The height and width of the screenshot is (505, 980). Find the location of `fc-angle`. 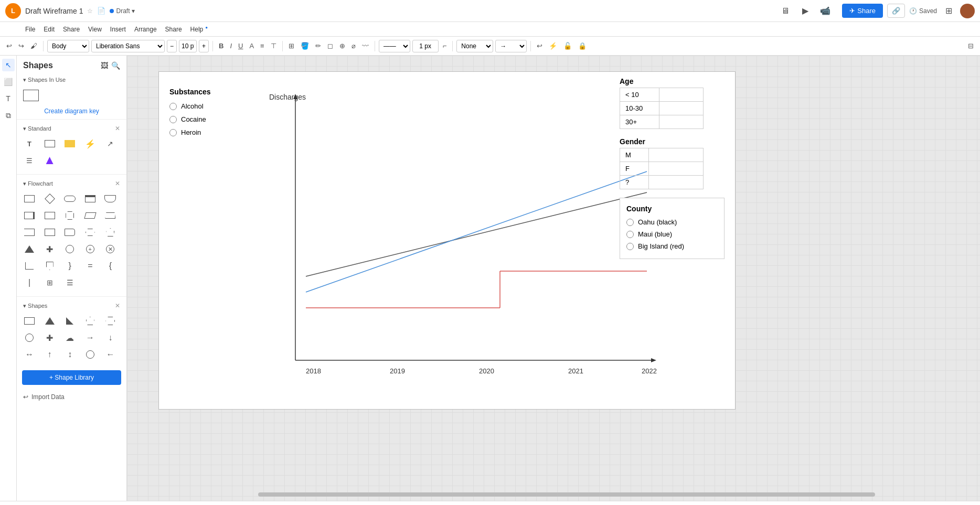

fc-angle is located at coordinates (29, 266).